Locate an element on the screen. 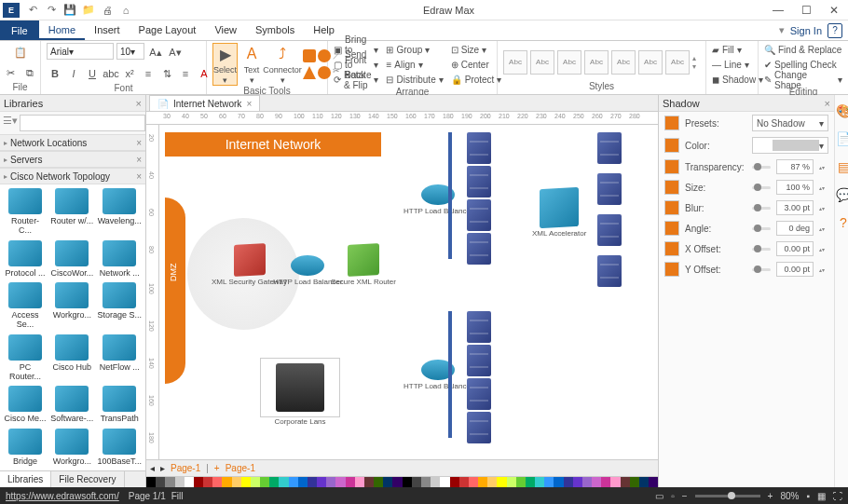 The height and width of the screenshot is (504, 848). shadow-preset-swatch is located at coordinates (672, 123).